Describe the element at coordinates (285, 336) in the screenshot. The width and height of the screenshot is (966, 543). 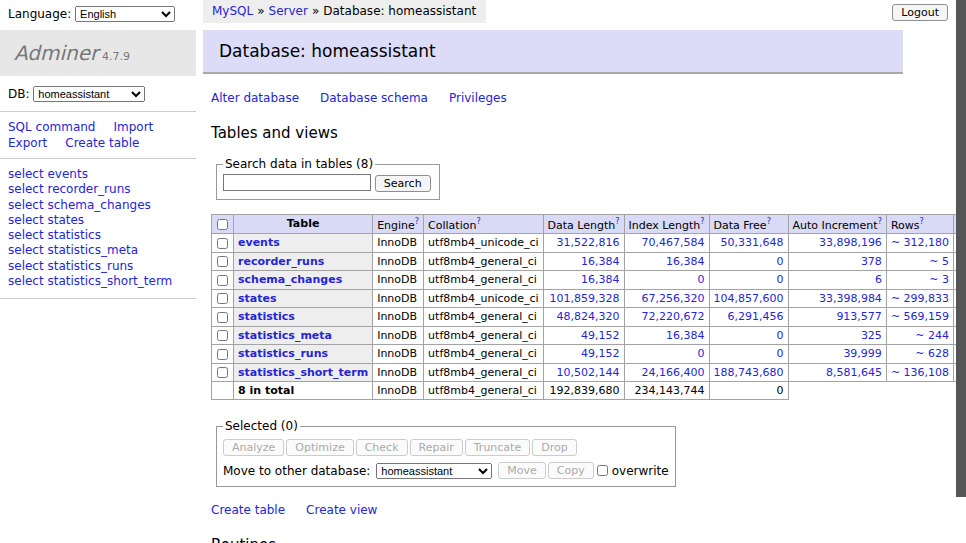
I see `table-name-link: statistics_meta` at that location.